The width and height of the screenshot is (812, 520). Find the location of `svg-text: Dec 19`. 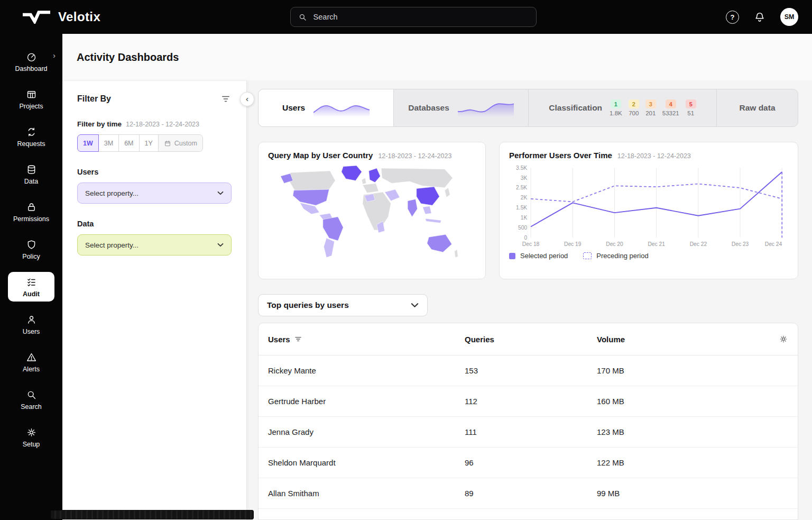

svg-text: Dec 19 is located at coordinates (573, 244).